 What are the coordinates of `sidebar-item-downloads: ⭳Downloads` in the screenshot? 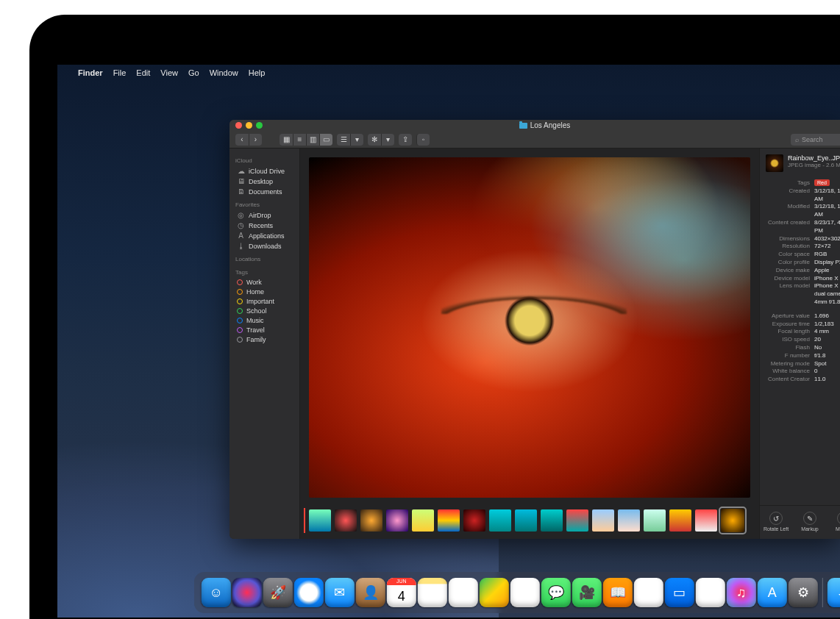 It's located at (265, 246).